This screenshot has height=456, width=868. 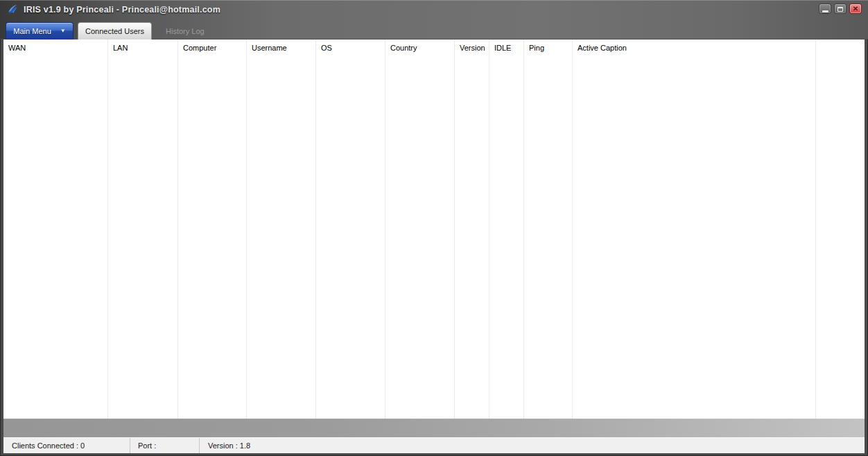 I want to click on column-os: OS, so click(x=351, y=229).